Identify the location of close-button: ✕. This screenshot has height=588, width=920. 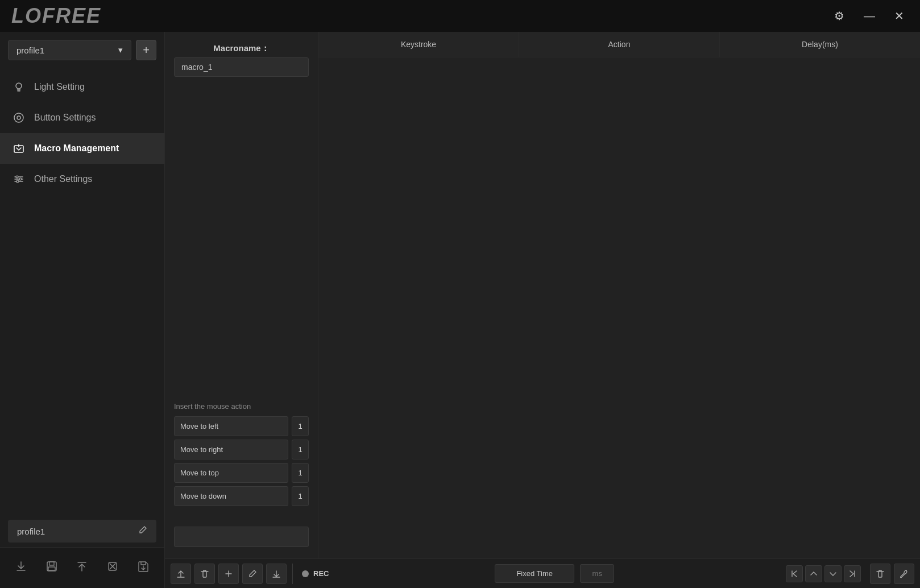
(900, 16).